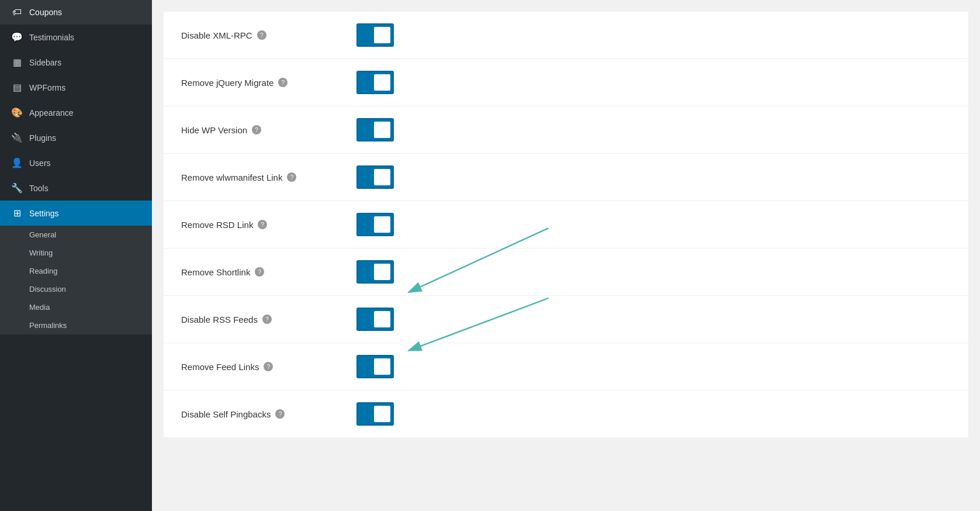  I want to click on settings-row-remove-jquery-migrate: Remove jQuery Migrate?, so click(566, 83).